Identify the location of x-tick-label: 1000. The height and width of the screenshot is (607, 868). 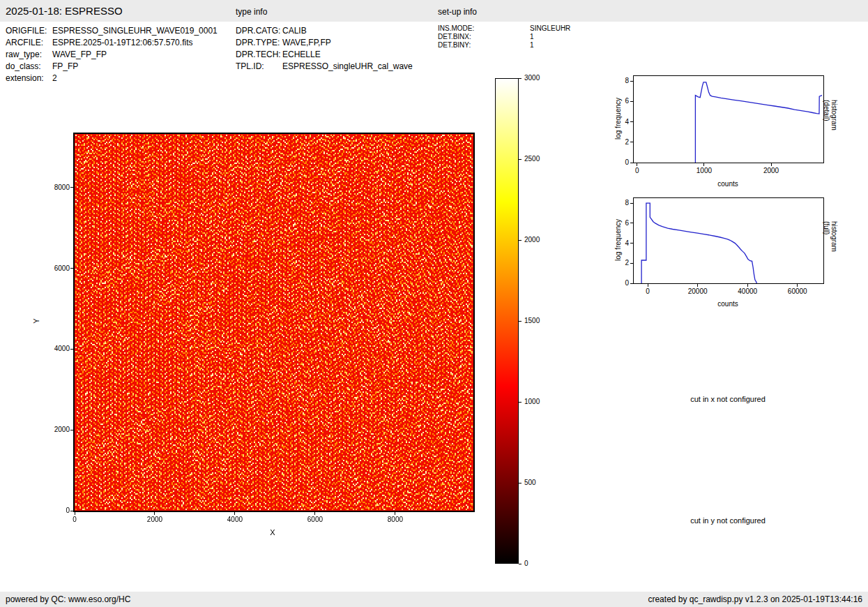
(704, 171).